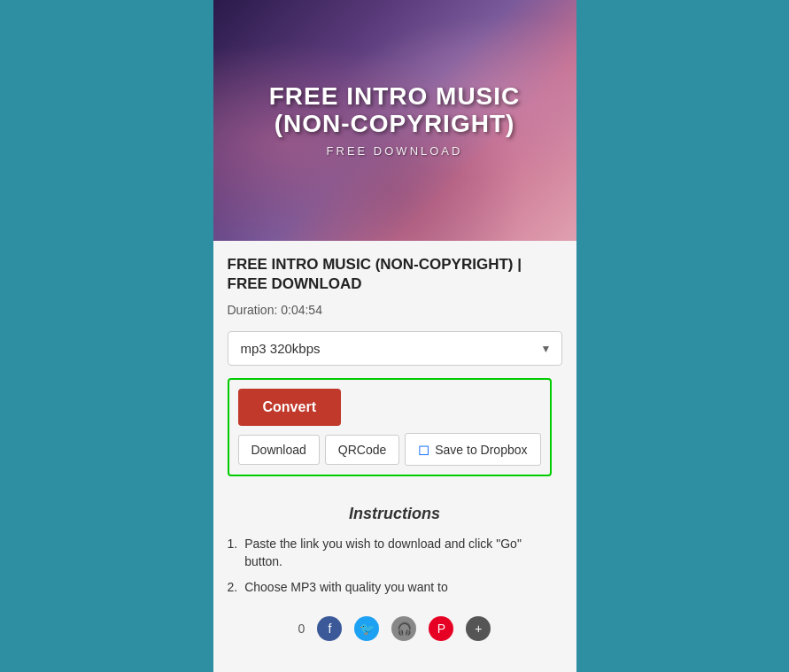 This screenshot has width=789, height=672. What do you see at coordinates (395, 623) in the screenshot?
I see `social-area: 0 f 🐦 🎧 P +` at bounding box center [395, 623].